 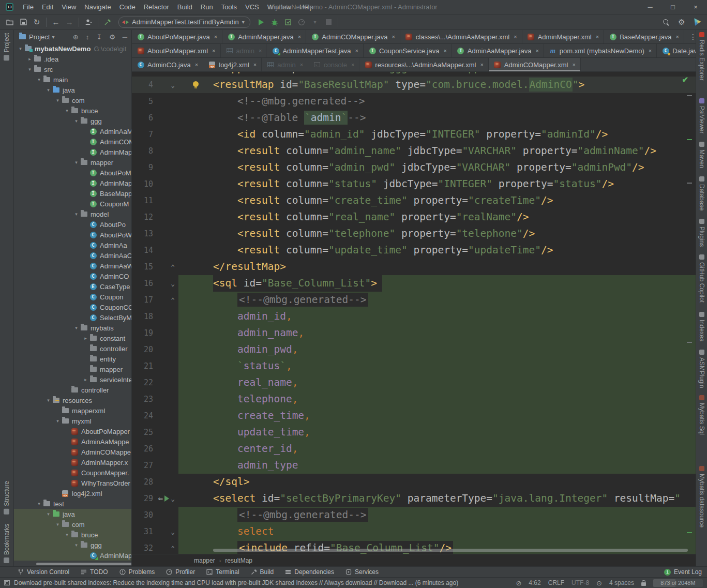 I want to click on code-line-11: 11 <result column="create_time" property…, so click(x=414, y=201).